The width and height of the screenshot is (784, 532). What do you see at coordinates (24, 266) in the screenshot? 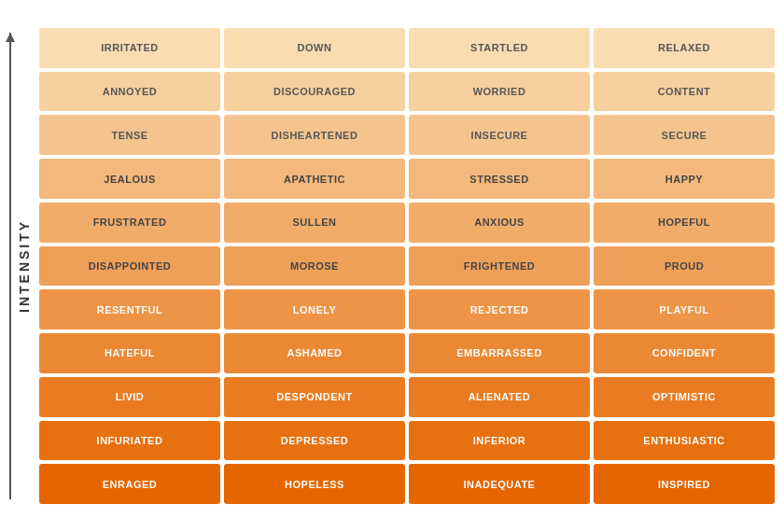
I see `intensity-label: INTENSITY` at bounding box center [24, 266].